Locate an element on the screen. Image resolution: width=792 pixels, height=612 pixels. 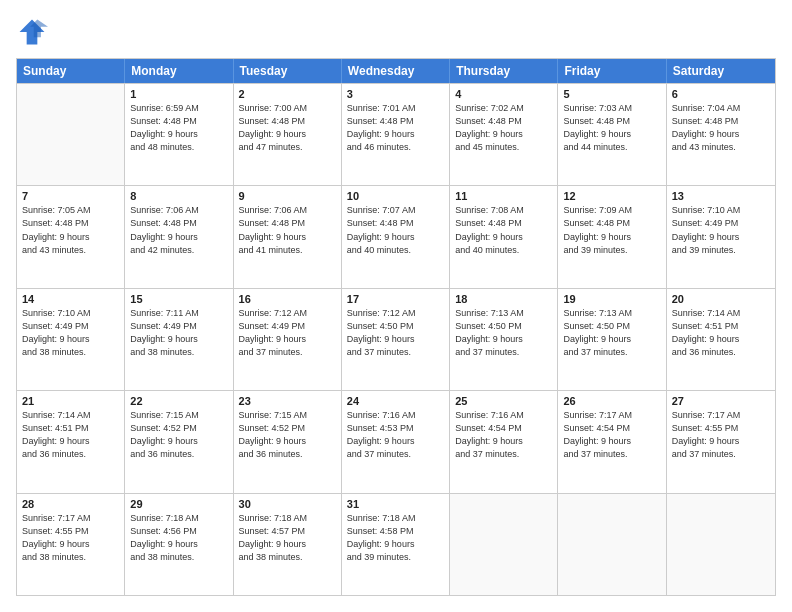
calendar-cell: 14Sunrise: 7:10 AM Sunset: 4:49 PM Dayli… is located at coordinates (71, 340).